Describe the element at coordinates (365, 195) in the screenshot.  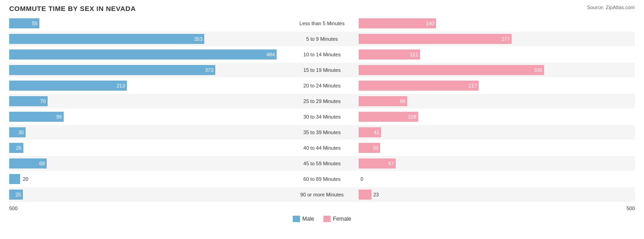
I see `female-bar: 23` at that location.